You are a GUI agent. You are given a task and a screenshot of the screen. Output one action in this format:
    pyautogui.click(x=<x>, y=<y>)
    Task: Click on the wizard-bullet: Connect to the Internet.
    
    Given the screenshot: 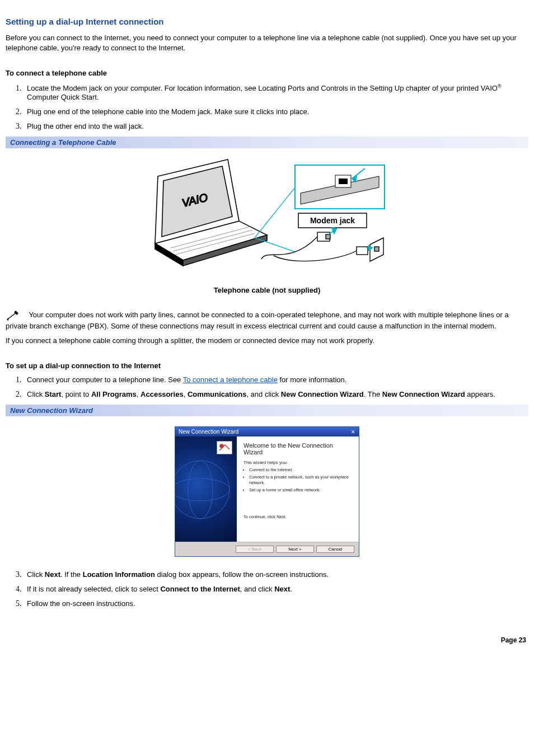 What is the action you would take?
    pyautogui.click(x=301, y=470)
    